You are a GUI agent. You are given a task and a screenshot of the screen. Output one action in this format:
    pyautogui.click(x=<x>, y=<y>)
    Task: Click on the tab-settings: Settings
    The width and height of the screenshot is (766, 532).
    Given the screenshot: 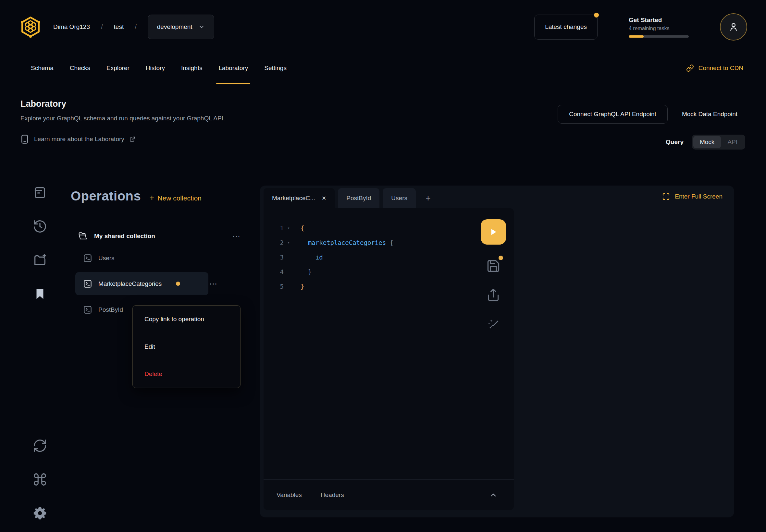 What is the action you would take?
    pyautogui.click(x=275, y=68)
    